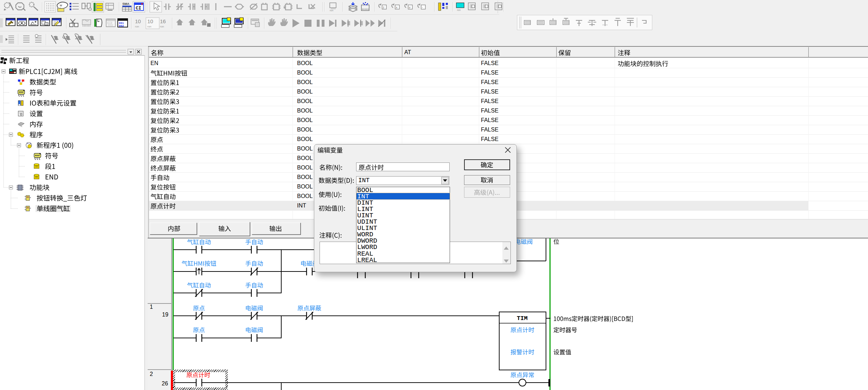 This screenshot has height=390, width=868. Describe the element at coordinates (122, 26) in the screenshot. I see `svg-text: 002` at that location.